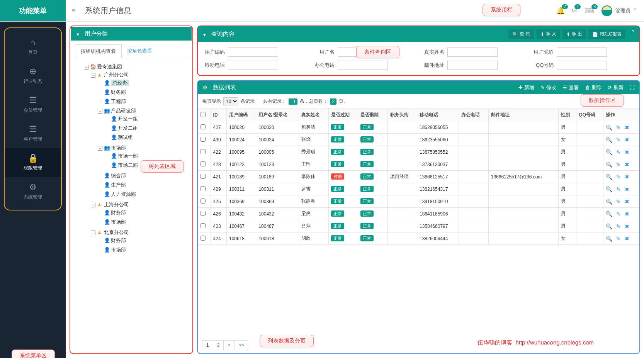 This screenshot has width=644, height=358. Describe the element at coordinates (98, 51) in the screenshot. I see `tab-by-org: 按组织机构查看` at that location.